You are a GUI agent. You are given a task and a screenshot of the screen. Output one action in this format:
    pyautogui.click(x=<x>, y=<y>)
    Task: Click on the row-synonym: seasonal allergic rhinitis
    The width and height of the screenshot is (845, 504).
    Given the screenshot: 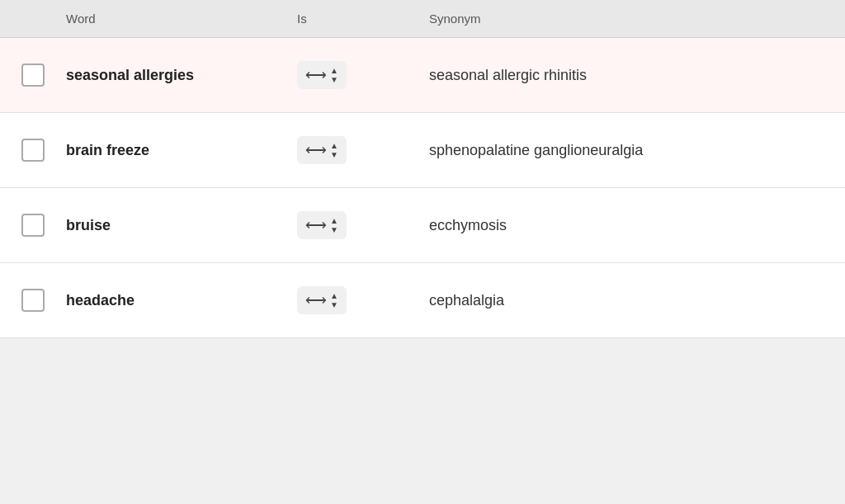 What is the action you would take?
    pyautogui.click(x=637, y=76)
    